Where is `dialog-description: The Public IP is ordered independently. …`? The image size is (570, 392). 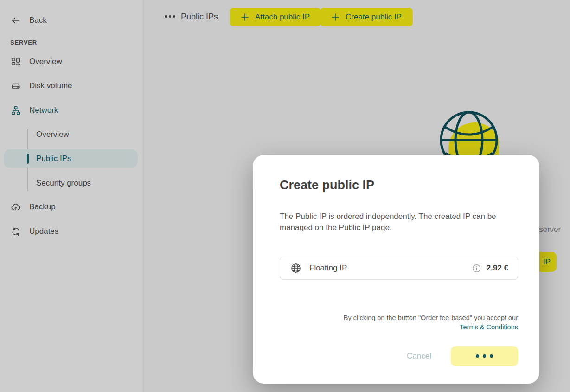
dialog-description: The Public IP is ordered independently. … is located at coordinates (399, 222).